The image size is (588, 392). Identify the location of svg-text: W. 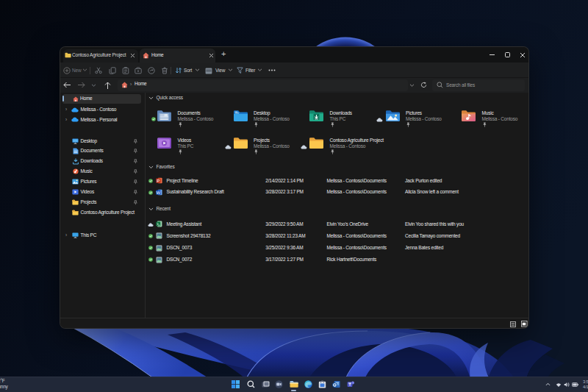
(158, 193).